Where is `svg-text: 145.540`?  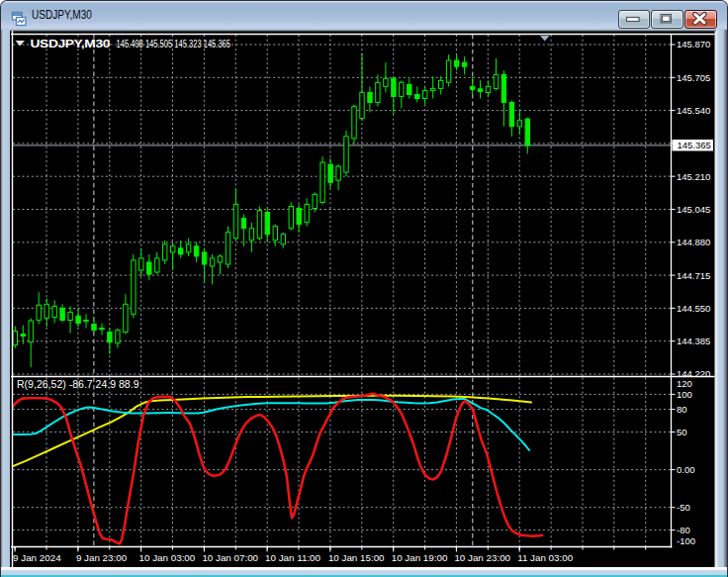
svg-text: 145.540 is located at coordinates (693, 111).